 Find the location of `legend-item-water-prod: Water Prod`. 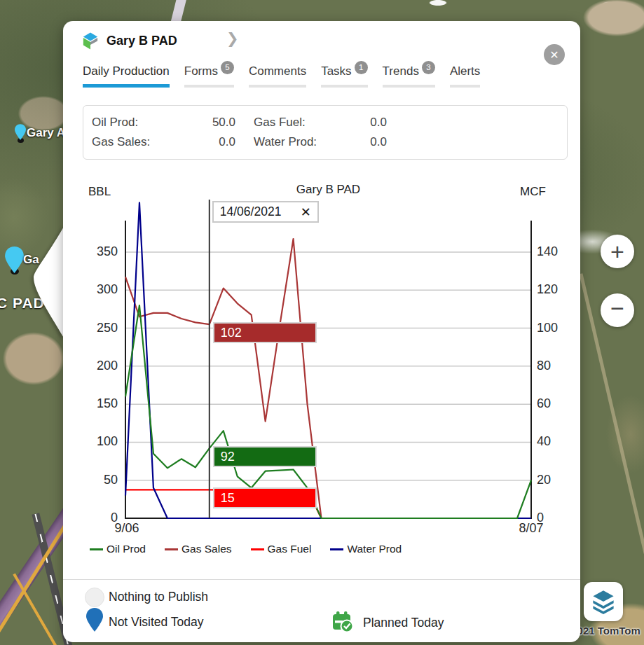

legend-item-water-prod: Water Prod is located at coordinates (366, 549).